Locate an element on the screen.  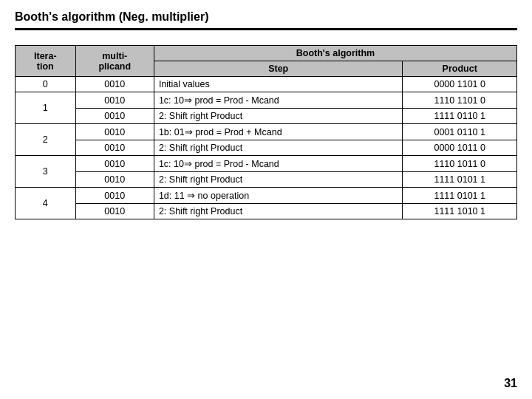
product-cell: 0000 1011 0 is located at coordinates (460, 148).